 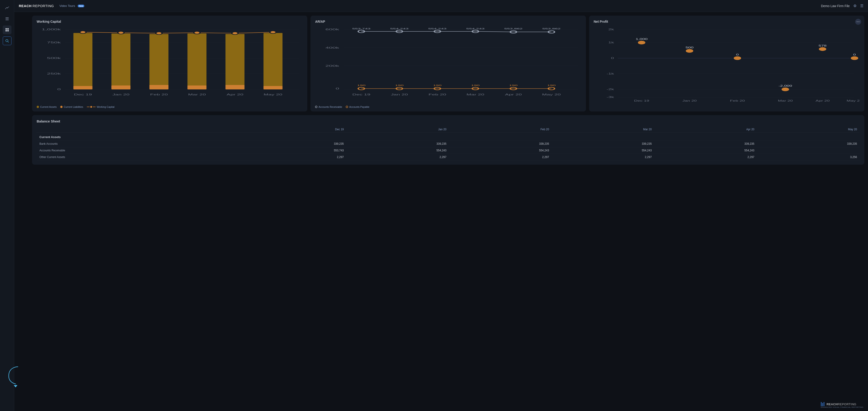 I want to click on working-capital-legend: Current Assets Current Liabilities Worki…, so click(x=170, y=107).